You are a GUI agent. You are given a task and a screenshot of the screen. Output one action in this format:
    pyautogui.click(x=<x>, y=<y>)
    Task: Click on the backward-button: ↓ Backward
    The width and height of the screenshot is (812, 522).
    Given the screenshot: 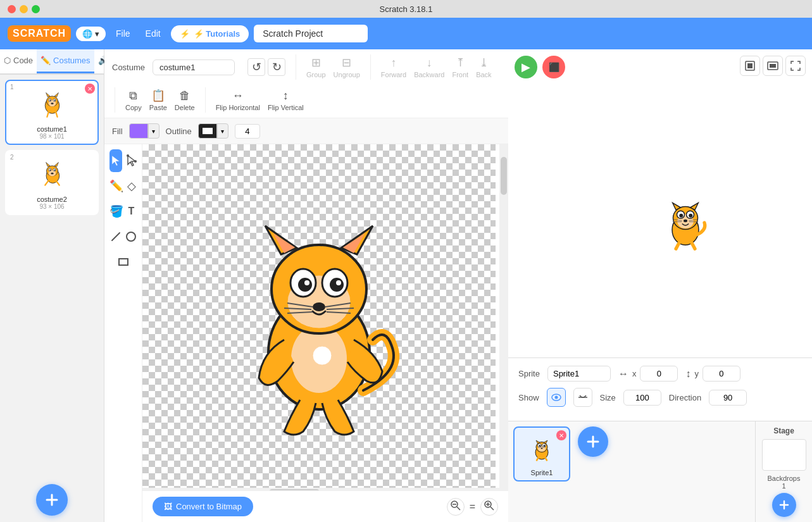 What is the action you would take?
    pyautogui.click(x=429, y=67)
    